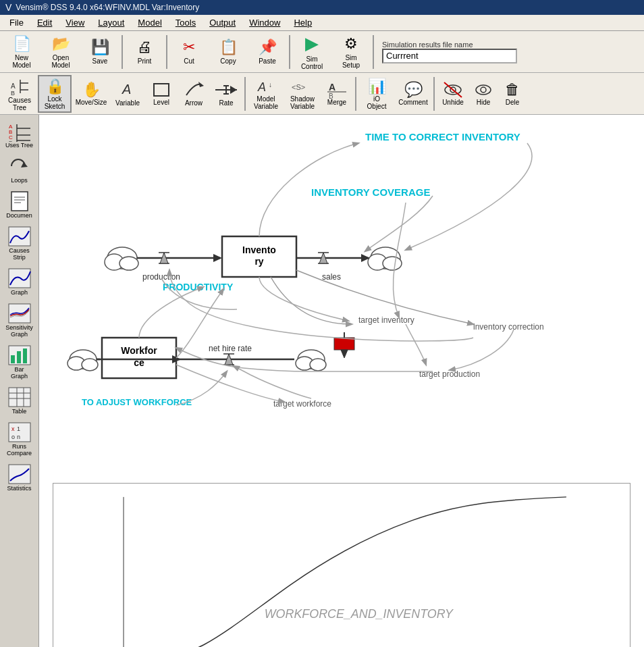 The height and width of the screenshot is (647, 644). Describe the element at coordinates (189, 61) in the screenshot. I see `cut-label: Cut` at that location.